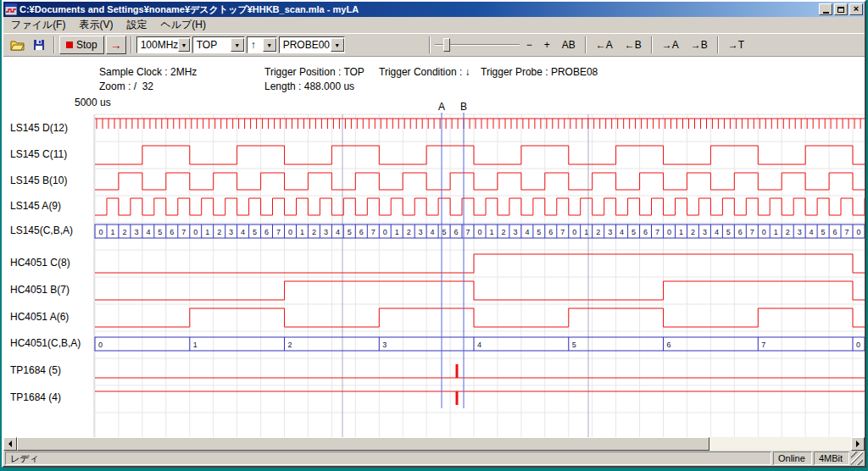  Describe the element at coordinates (858, 444) in the screenshot. I see `scroll-right-button` at that location.